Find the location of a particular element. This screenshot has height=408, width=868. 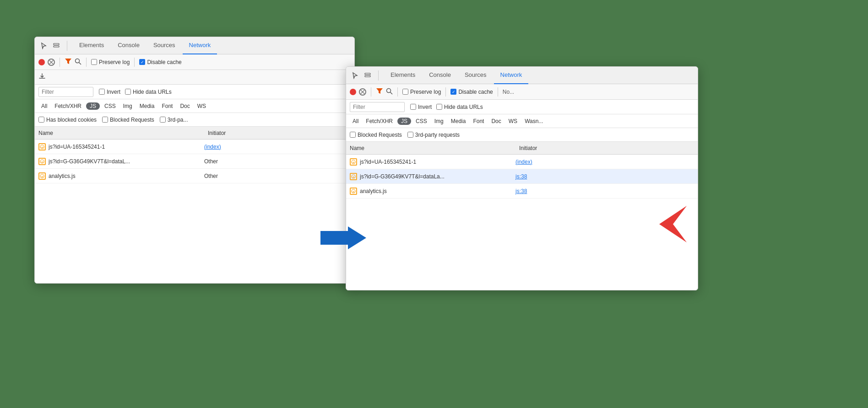

preserve-log-label-1: Preserve log is located at coordinates (110, 62).